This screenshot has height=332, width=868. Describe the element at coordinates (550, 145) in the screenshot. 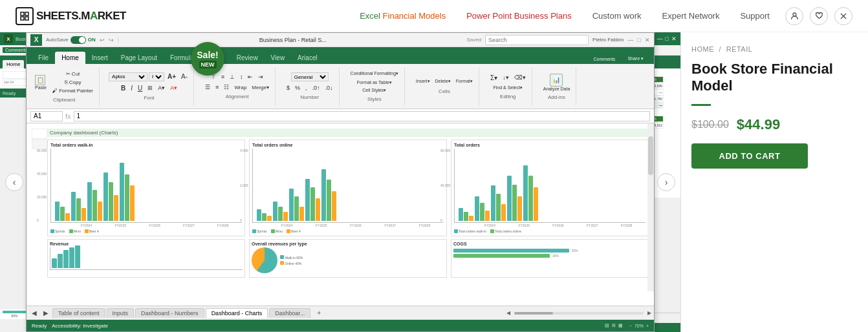

I see `chart-total-title: Total orders` at that location.